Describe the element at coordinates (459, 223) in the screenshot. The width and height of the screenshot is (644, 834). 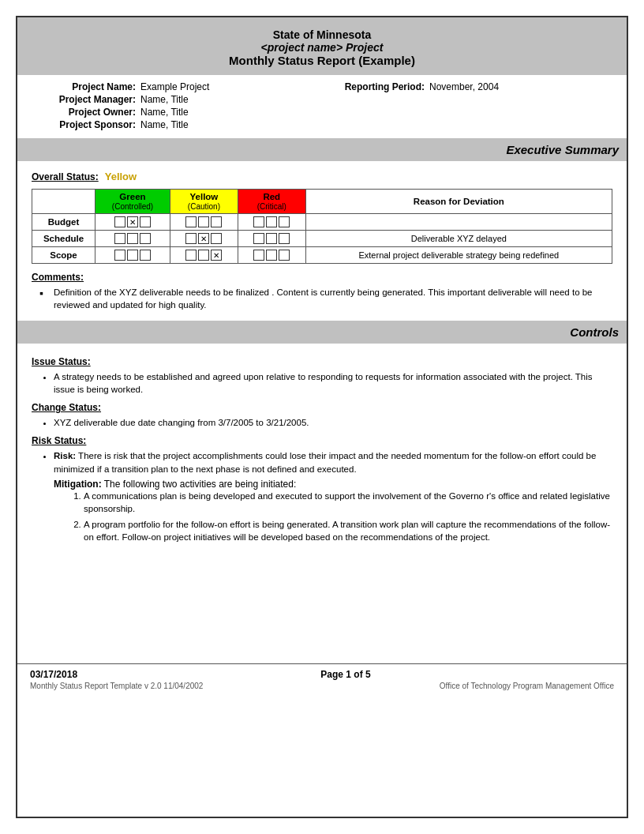
I see `budget-reason` at that location.